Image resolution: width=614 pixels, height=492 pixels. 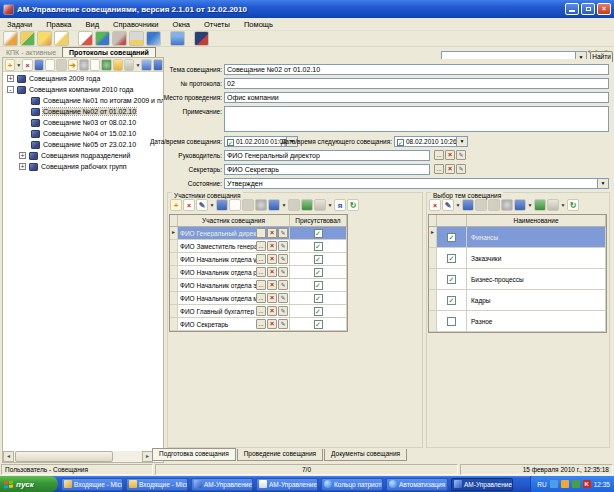 What do you see at coordinates (235, 205) in the screenshot?
I see `copy-row-icon` at bounding box center [235, 205].